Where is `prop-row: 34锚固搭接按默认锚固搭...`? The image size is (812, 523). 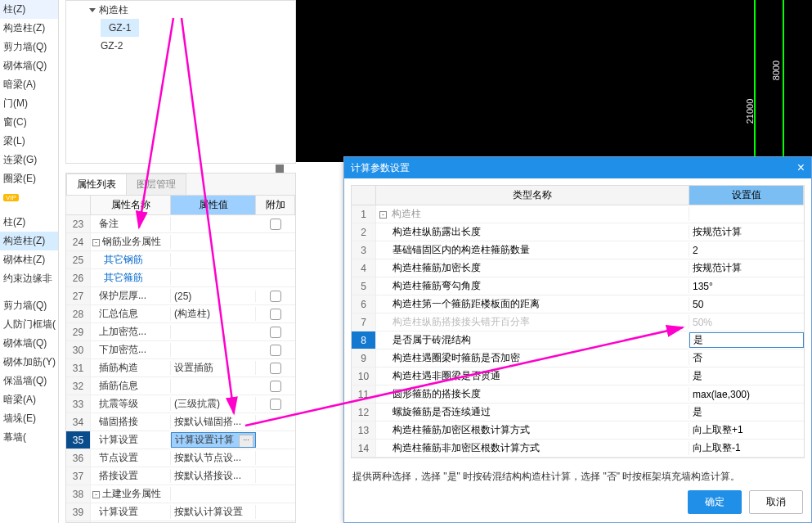 prop-row: 34锚固搭接按默认锚固搭... is located at coordinates (181, 422).